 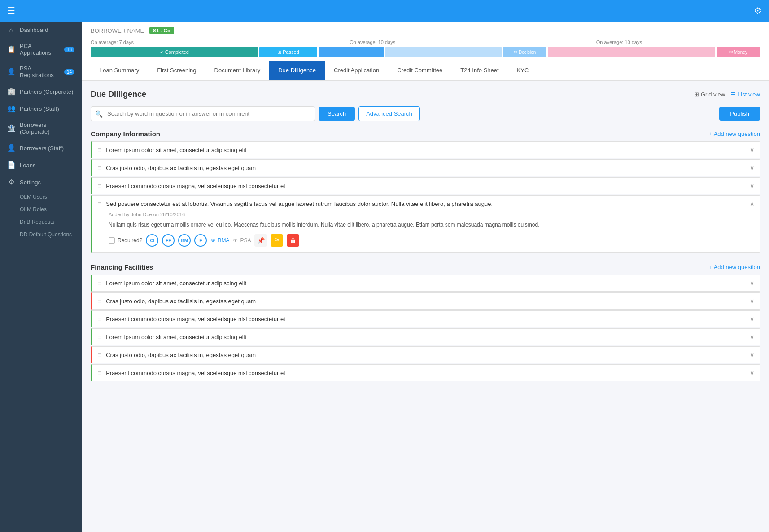 I want to click on sidebar-item-partners-corporate: 🏢 Partners (Corporate), so click(x=41, y=92).